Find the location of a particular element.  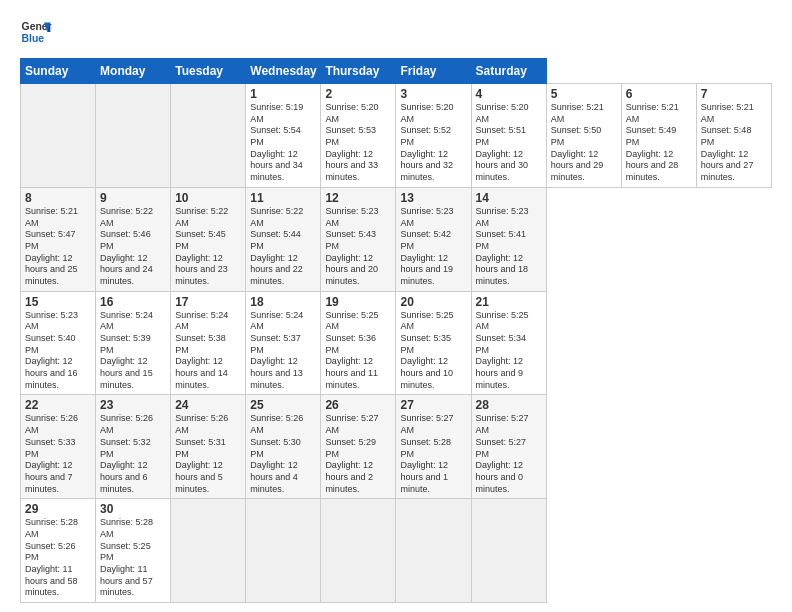

calendar-cell: 27Sunrise: 5:27 AMSunset: 5:28 PMDayligh… is located at coordinates (434, 447).